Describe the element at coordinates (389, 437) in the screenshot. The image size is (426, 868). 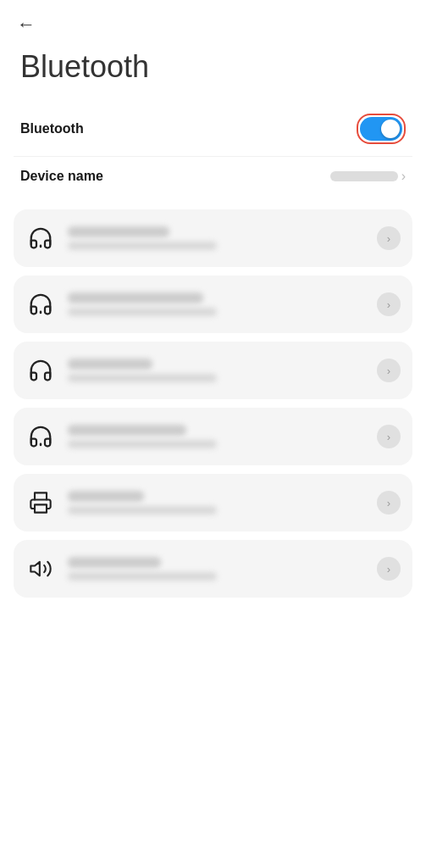
I see `device-chevron-4: ›` at that location.